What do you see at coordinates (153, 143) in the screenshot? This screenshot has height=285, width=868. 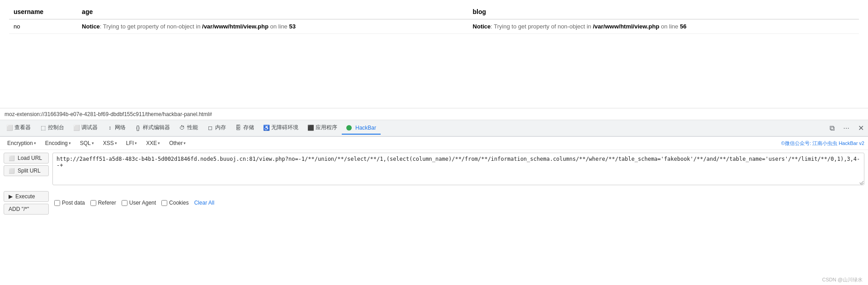 I see `menu-xxe: XXE ▾` at bounding box center [153, 143].